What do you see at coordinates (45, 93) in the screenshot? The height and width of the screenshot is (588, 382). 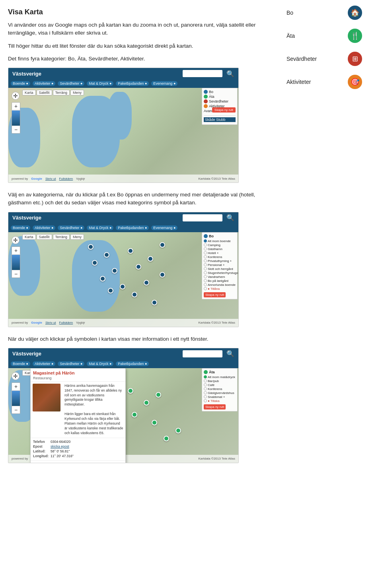 I see `map-type-satellit: Satellit` at bounding box center [45, 93].